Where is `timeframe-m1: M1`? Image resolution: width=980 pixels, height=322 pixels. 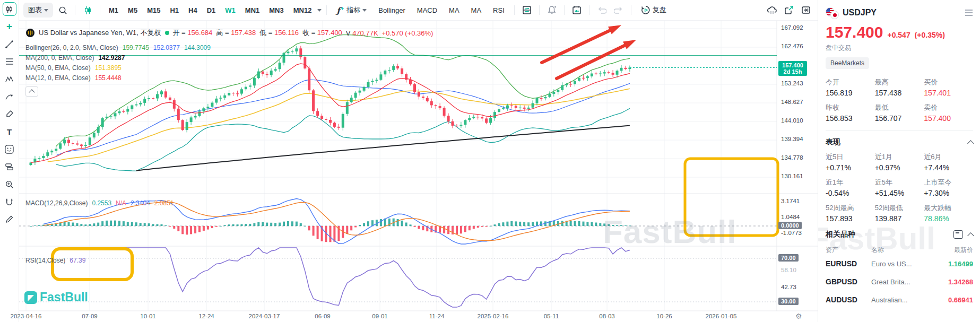
timeframe-m1: M1 is located at coordinates (114, 11).